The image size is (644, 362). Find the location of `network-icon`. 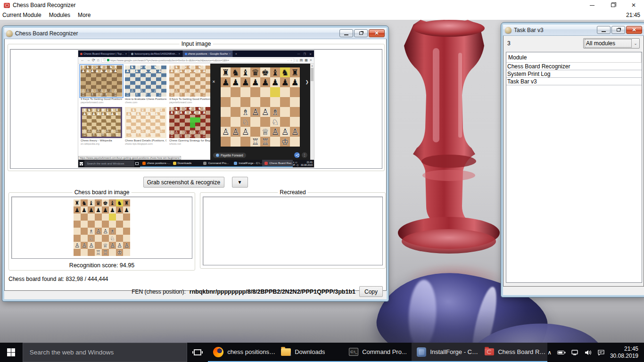

network-icon is located at coordinates (575, 353).